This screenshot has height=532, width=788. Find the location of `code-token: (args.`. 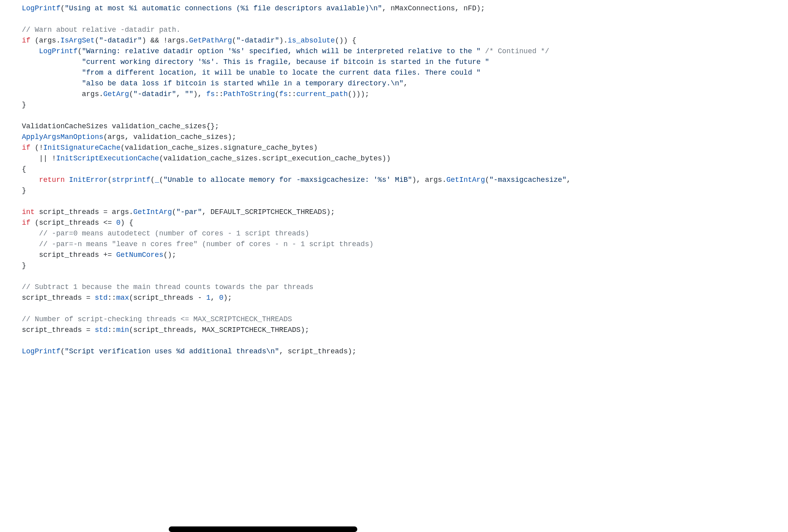

code-token: (args. is located at coordinates (46, 40).